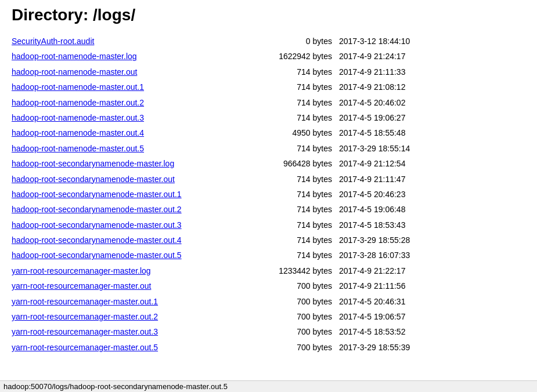 This screenshot has width=537, height=392. What do you see at coordinates (431, 148) in the screenshot?
I see `file-date: 2017-3-29 18:55:14` at bounding box center [431, 148].